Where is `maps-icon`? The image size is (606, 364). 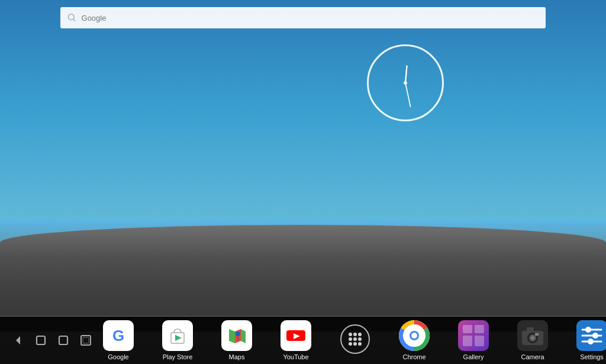
maps-icon is located at coordinates (237, 336).